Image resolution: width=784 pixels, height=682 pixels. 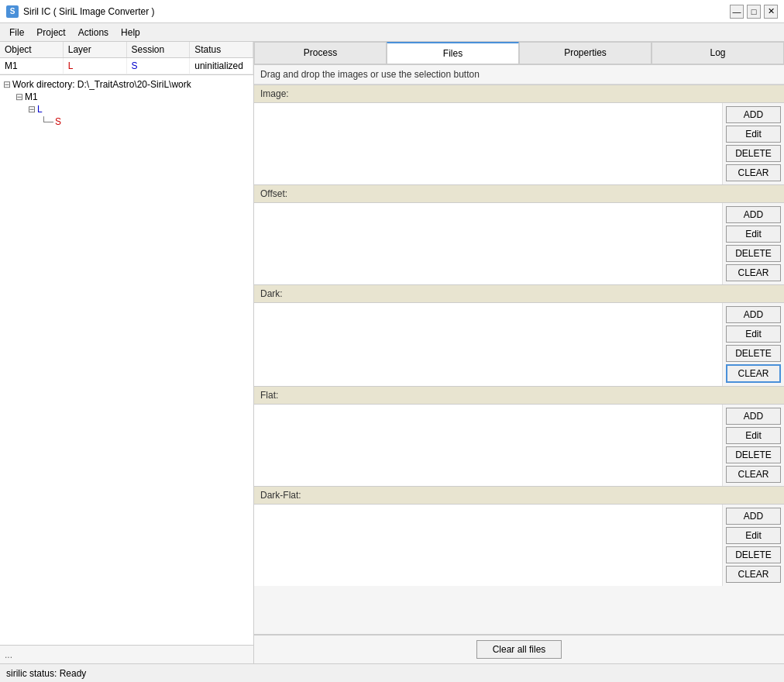 What do you see at coordinates (127, 84) in the screenshot?
I see `tree-node-workdir: ⊟ Work directory: D:\_TraitAstro\20-Siri…` at bounding box center [127, 84].